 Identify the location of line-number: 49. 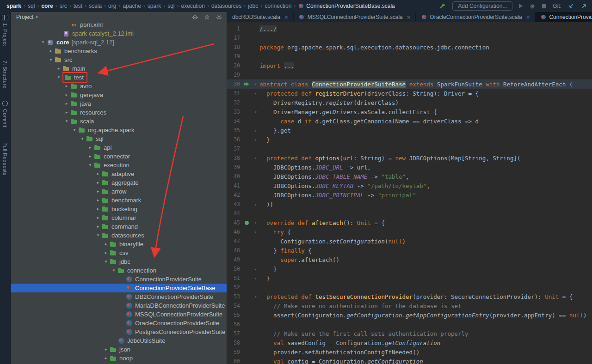
(234, 260).